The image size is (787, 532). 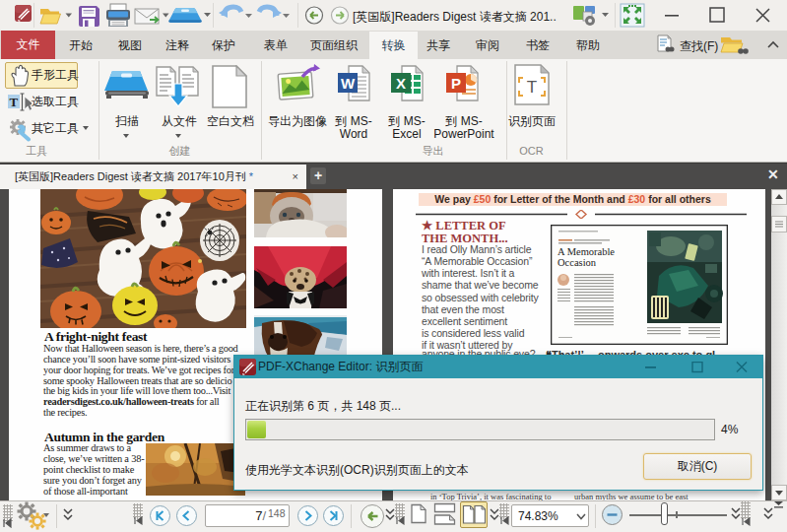 I want to click on svg-text: P, so click(x=456, y=83).